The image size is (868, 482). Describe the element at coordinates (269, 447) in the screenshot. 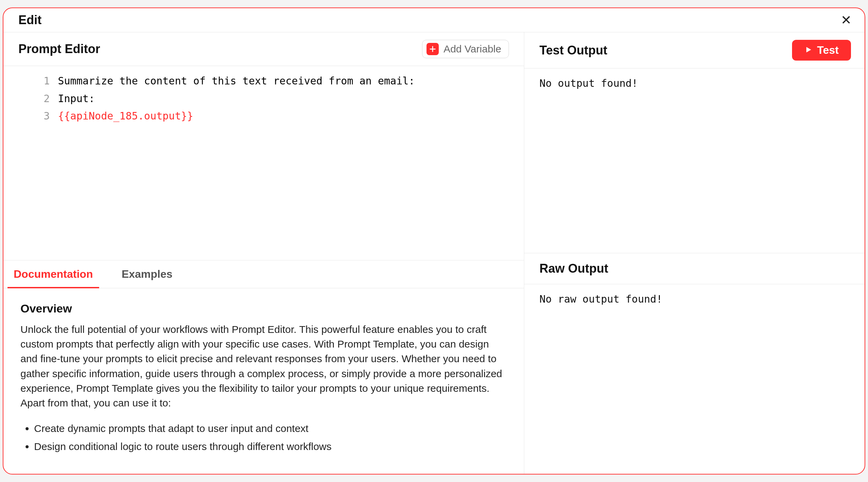

I see `doc-bullet: Design conditional logic to route users …` at that location.